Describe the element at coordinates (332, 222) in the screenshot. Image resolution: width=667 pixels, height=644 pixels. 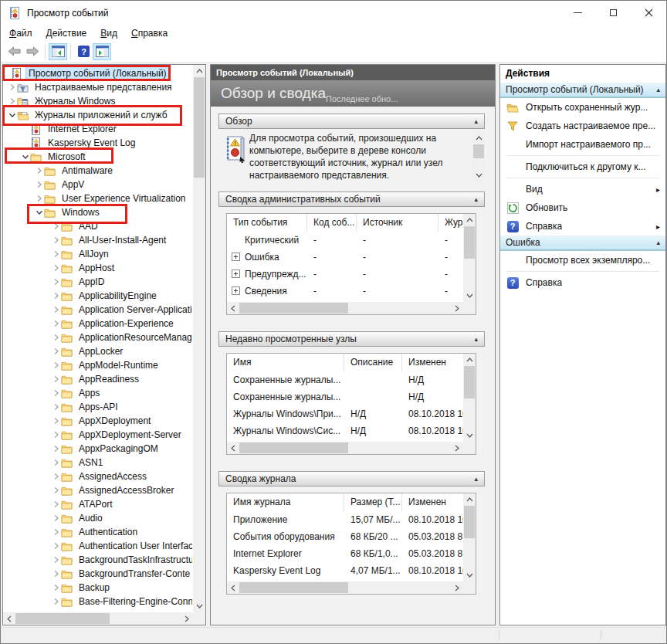
I see `column-header: Код соб...` at that location.